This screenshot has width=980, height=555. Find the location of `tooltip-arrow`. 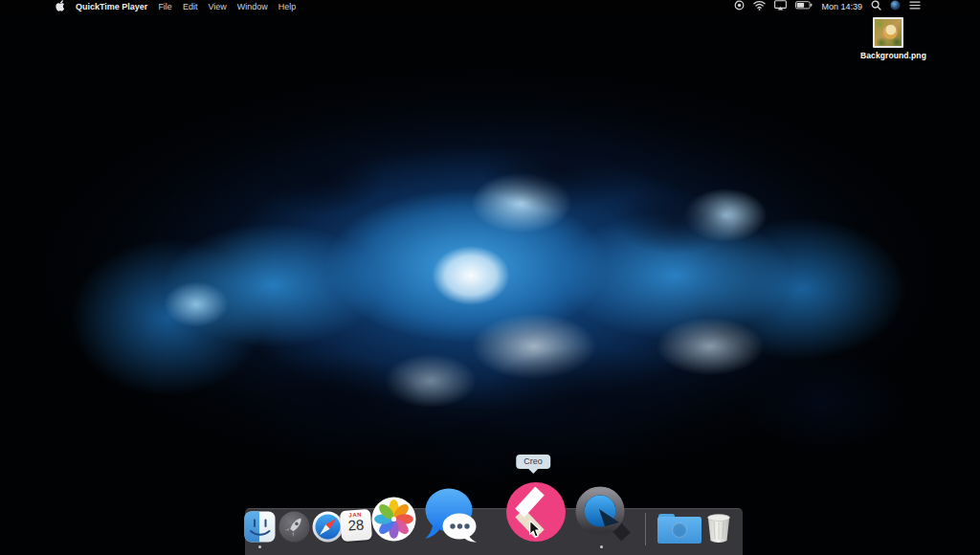

tooltip-arrow is located at coordinates (533, 471).